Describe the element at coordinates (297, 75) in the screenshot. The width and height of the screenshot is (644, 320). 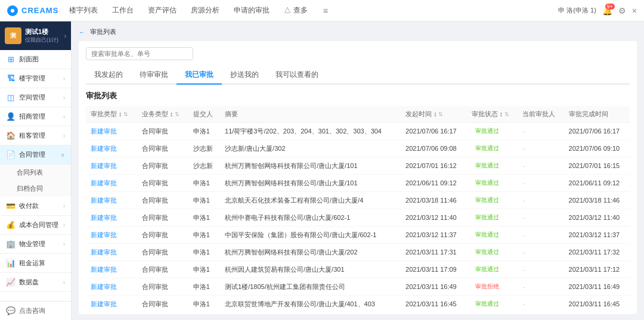
I see `tab-viewable: 我可以查看的` at that location.